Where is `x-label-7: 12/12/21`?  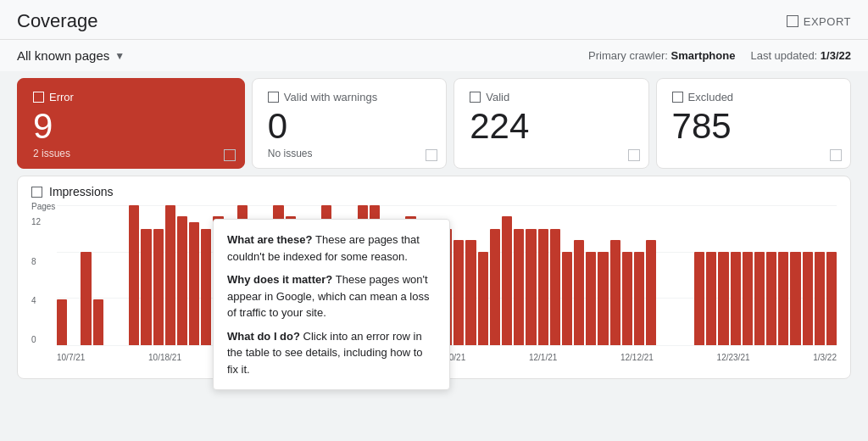
x-label-7: 12/12/21 is located at coordinates (637, 358).